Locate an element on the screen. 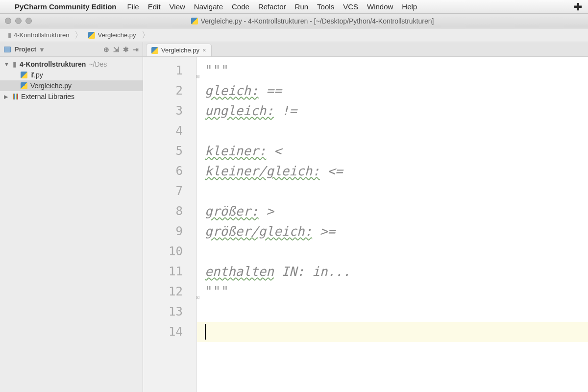  mac-menubar: PyCharm Community Edition File Edit View… is located at coordinates (294, 7).